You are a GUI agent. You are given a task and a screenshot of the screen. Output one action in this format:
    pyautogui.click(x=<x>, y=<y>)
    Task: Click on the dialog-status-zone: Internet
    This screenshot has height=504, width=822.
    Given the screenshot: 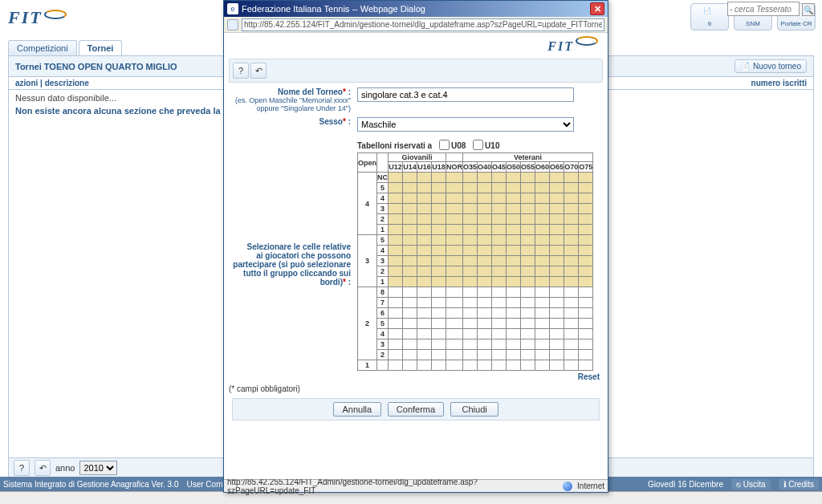 What is the action you would take?
    pyautogui.click(x=591, y=486)
    